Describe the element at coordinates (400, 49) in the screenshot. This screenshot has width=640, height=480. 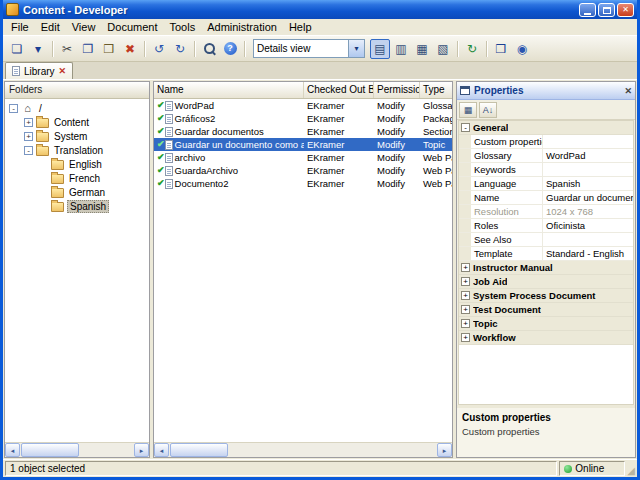
I see `list-view-glyph: ▥` at that location.